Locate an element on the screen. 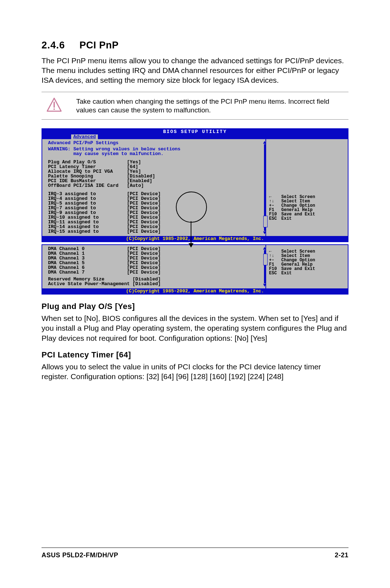  footer-product: ASUS P5LD2-FM/DH/VP is located at coordinates (80, 555).